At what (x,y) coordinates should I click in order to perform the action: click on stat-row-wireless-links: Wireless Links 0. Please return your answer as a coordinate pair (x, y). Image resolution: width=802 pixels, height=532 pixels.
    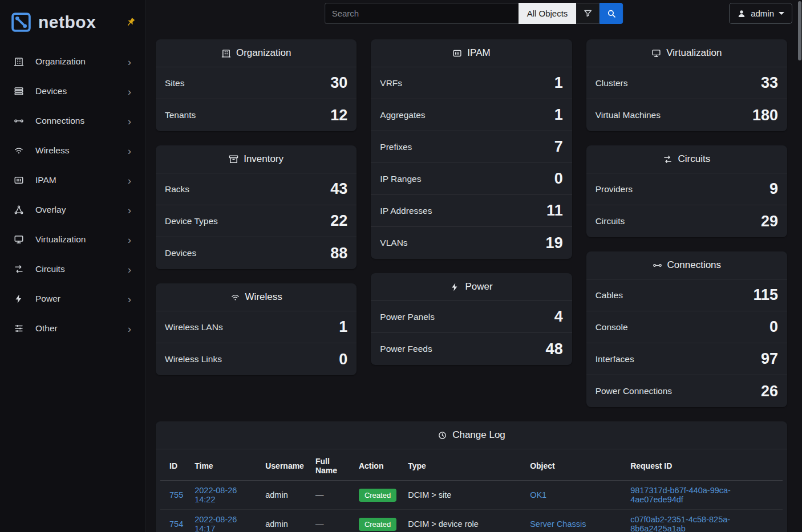
    Looking at the image, I should click on (256, 359).